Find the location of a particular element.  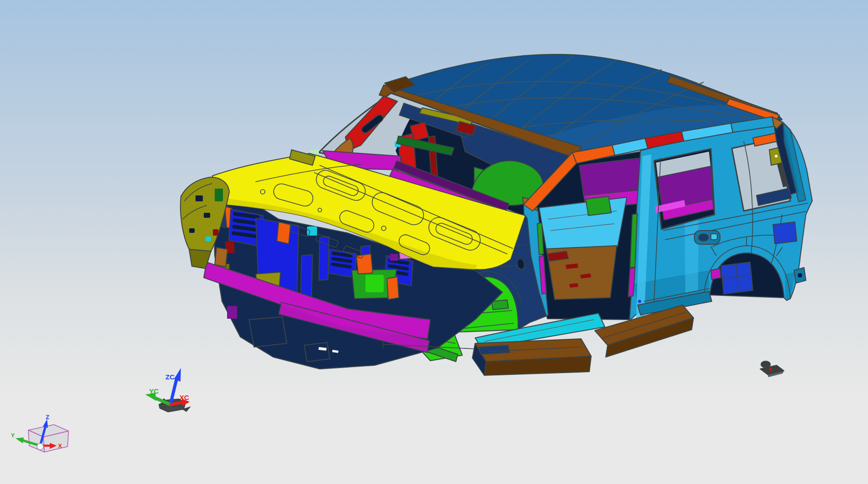

front-brown-box is located at coordinates (221, 257).